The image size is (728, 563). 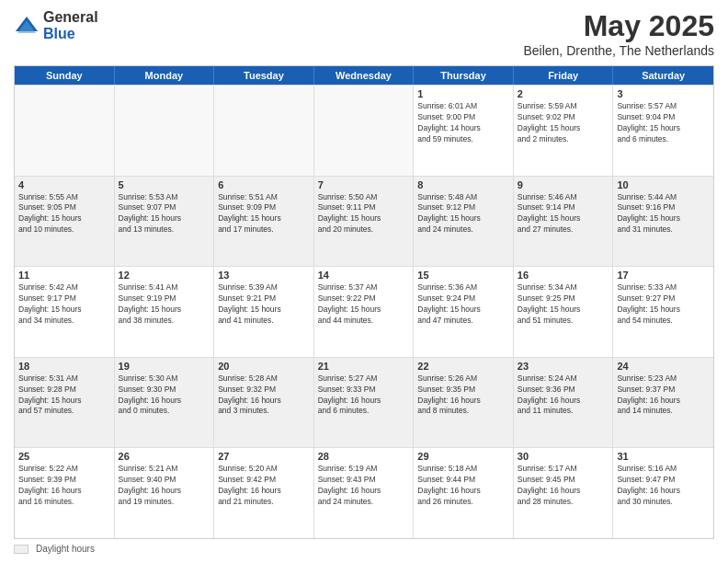 I want to click on calendar-cell: 13Sunrise: 5:39 AM Sunset: 9:21 PM Dayli…, so click(x=265, y=312).